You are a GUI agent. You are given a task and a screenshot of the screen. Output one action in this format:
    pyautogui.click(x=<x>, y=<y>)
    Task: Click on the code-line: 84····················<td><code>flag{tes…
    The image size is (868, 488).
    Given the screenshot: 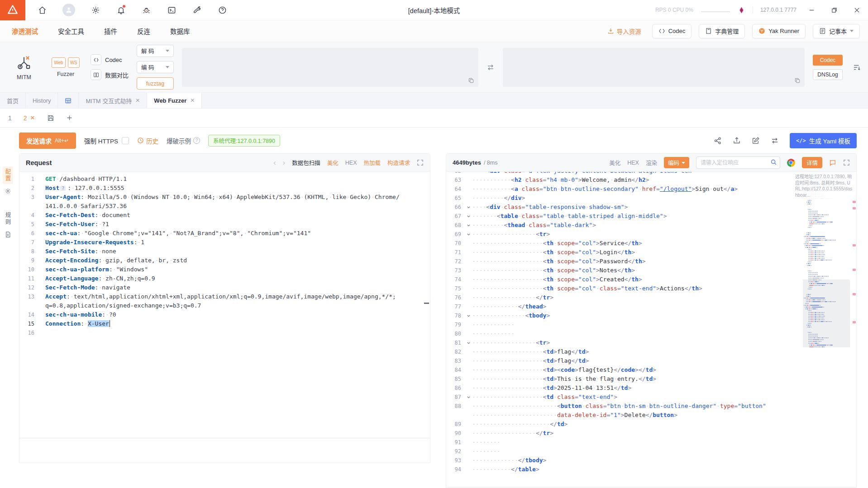 What is the action you would take?
    pyautogui.click(x=651, y=370)
    